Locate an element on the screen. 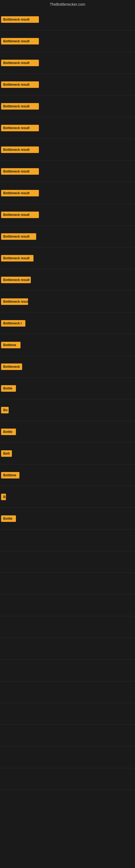  bottleneck-row: Bottleneck r is located at coordinates (68, 323).